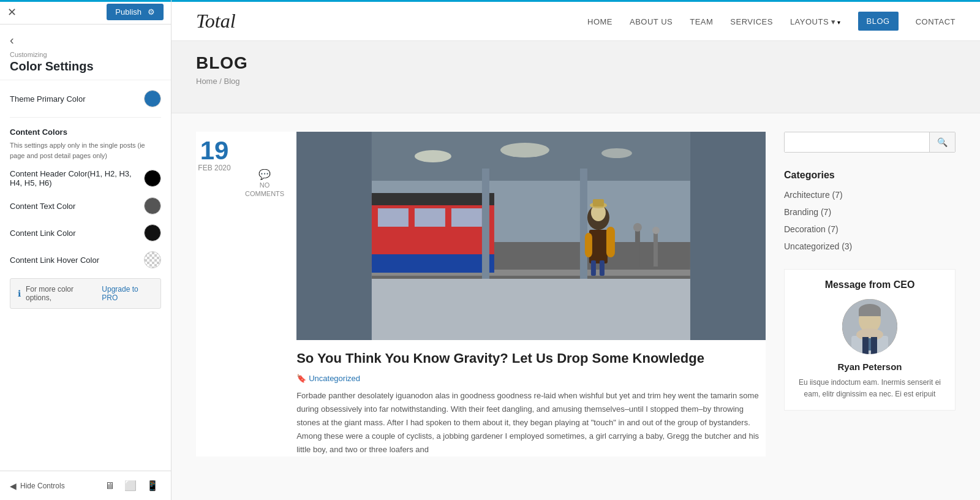  I want to click on content-colors-desc: This settings apply only in the single p…, so click(86, 151).